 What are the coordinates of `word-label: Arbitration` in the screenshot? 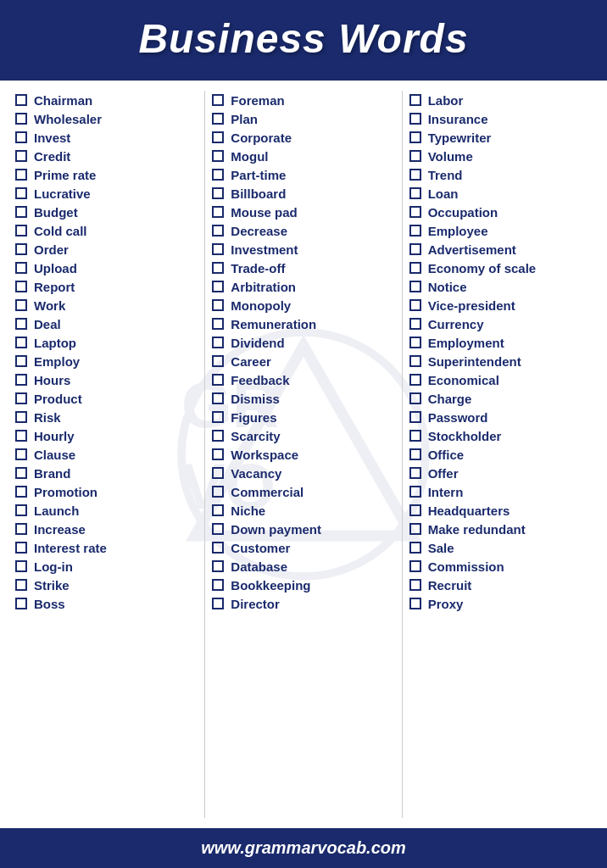 It's located at (263, 287).